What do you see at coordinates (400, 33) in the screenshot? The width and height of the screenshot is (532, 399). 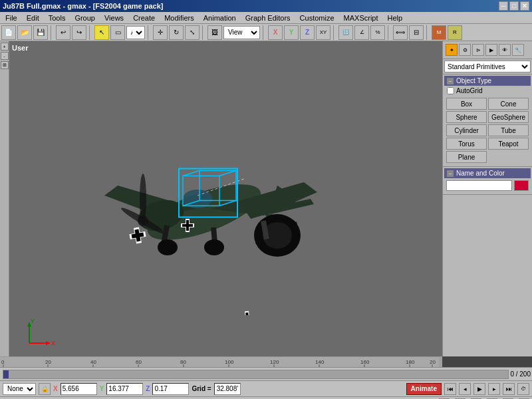 I see `mirror-button: ⟺` at bounding box center [400, 33].